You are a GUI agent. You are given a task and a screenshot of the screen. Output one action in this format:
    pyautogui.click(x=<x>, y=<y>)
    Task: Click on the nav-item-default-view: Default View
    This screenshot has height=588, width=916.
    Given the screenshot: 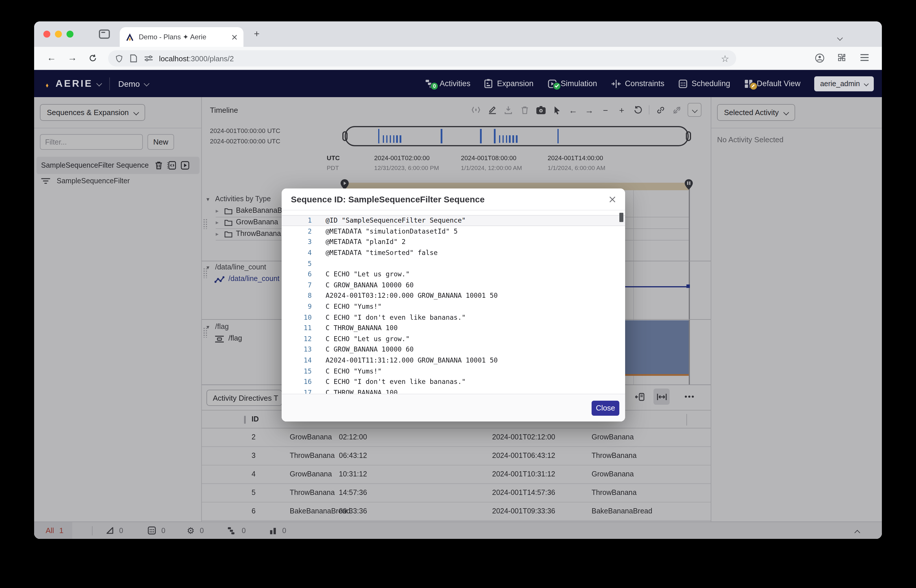 What is the action you would take?
    pyautogui.click(x=772, y=84)
    